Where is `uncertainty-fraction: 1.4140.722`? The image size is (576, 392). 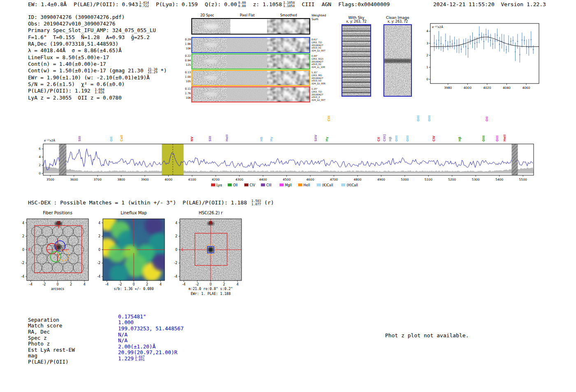 uncertainty-fraction: 1.4140.722 is located at coordinates (144, 4).